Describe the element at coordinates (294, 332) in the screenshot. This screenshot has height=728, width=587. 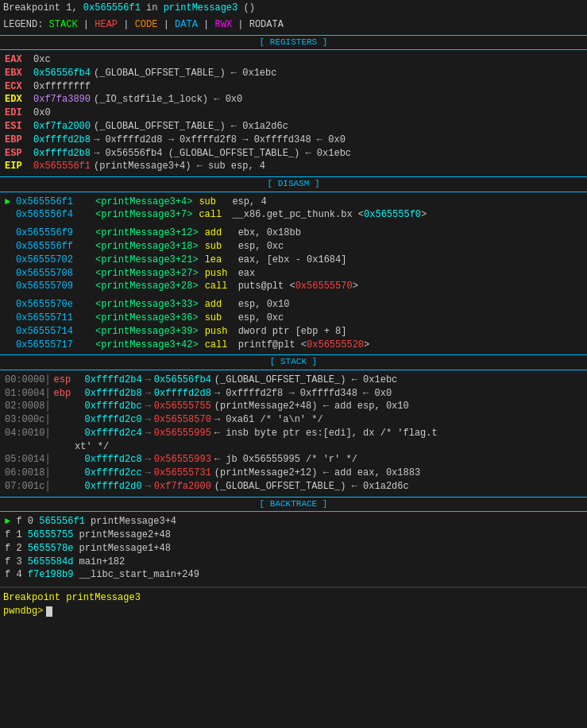
I see `disasm-row-9: 0x56555714<printMessage3+39> push dword …` at that location.